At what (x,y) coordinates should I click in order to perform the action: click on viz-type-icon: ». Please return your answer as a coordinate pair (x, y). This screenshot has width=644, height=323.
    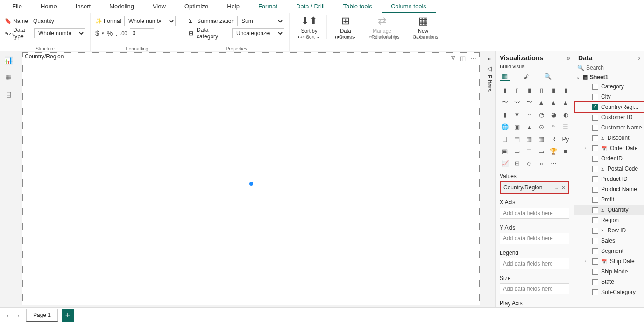
    Looking at the image, I should click on (541, 163).